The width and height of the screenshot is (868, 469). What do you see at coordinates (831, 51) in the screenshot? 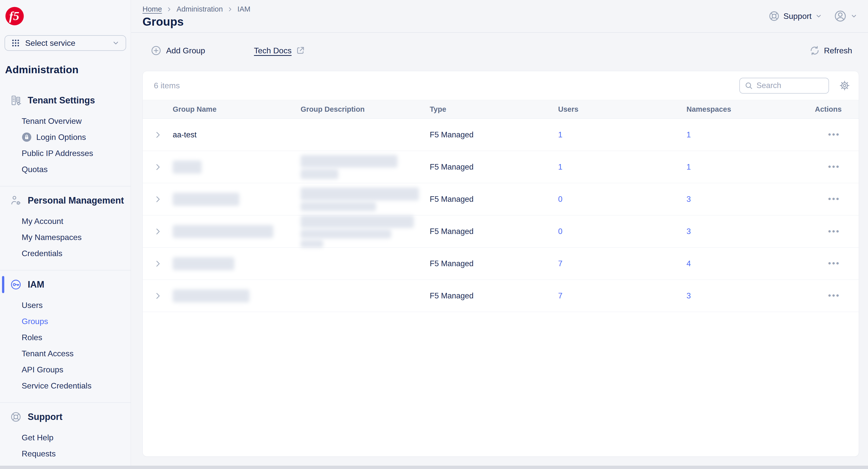
I see `refresh-button: Refresh` at bounding box center [831, 51].